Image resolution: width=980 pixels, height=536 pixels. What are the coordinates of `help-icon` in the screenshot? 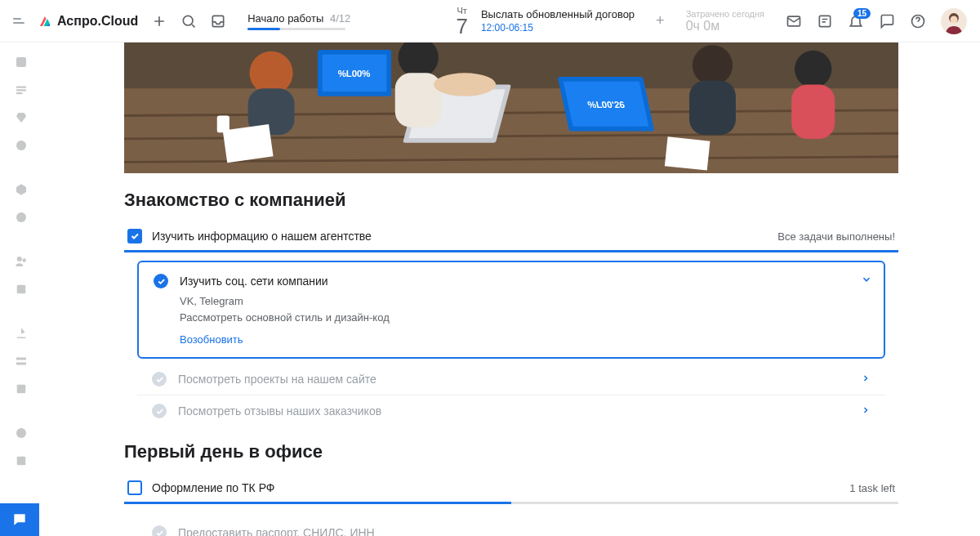 It's located at (918, 21).